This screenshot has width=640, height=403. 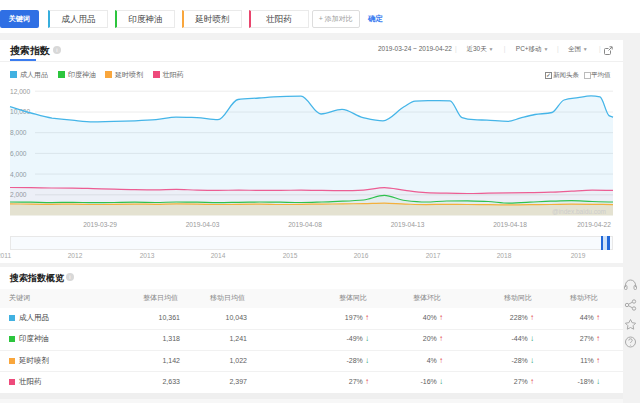 I want to click on svg-text: 2019-03-29, so click(x=100, y=224).